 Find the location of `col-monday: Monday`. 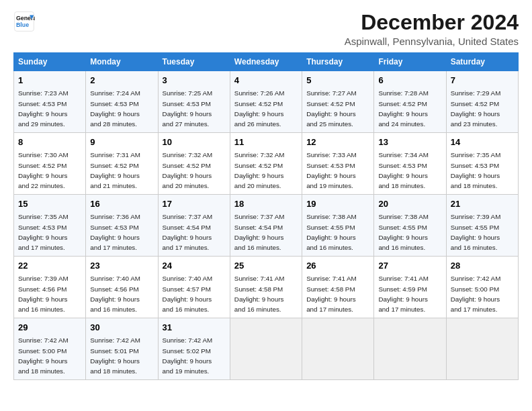

col-monday: Monday is located at coordinates (122, 62).